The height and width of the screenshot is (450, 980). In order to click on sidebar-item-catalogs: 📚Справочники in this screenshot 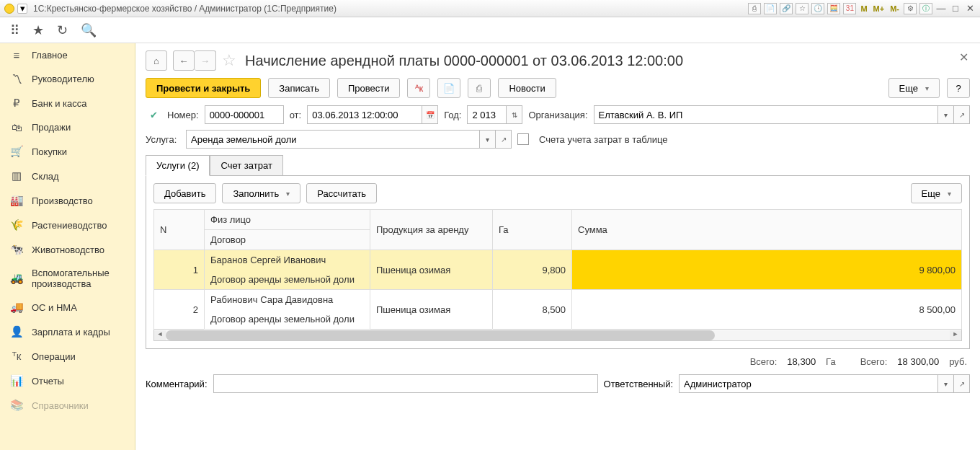, I will do `click(68, 405)`.